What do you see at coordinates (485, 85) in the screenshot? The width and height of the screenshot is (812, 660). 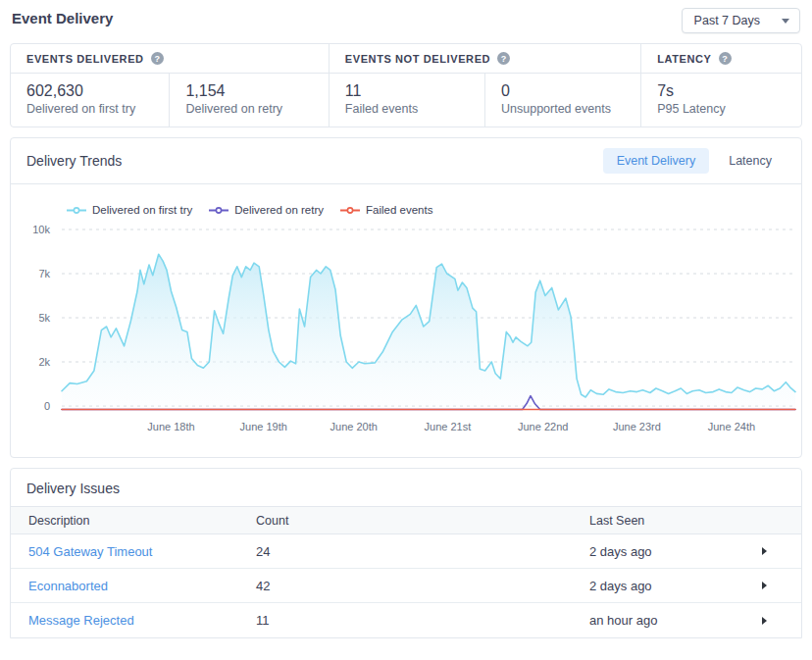 I see `stat-group-events-not-delivered: EVENTS NOT DELIVERED ? 11 Failed events …` at bounding box center [485, 85].